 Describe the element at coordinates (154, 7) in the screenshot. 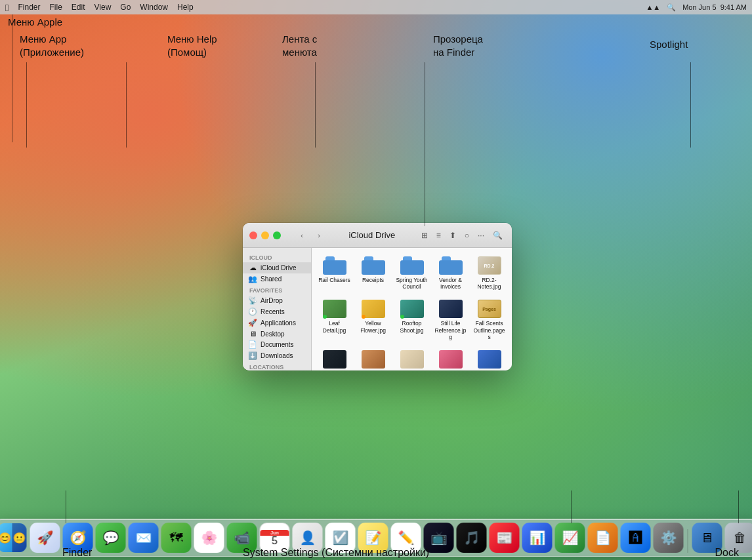

I see `menubar-window: Window` at that location.